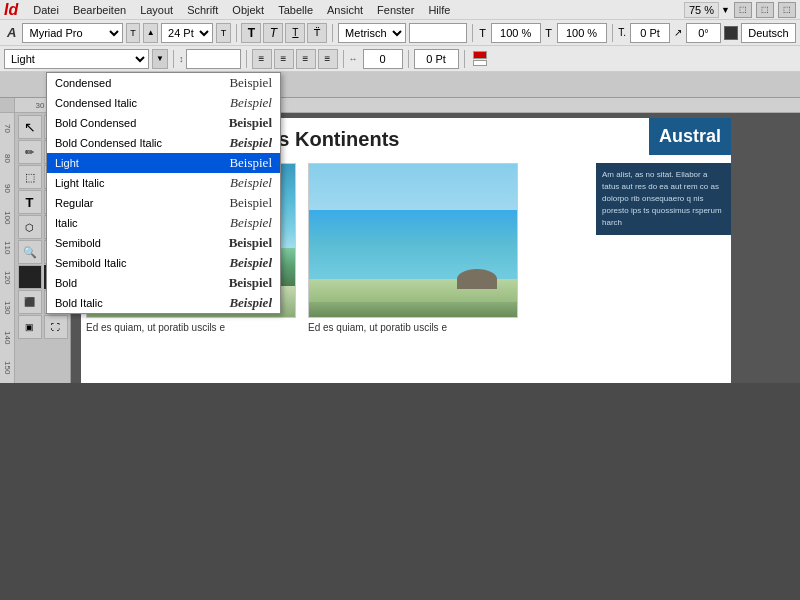 The width and height of the screenshot is (800, 600). I want to click on ruler-v-tick-6: 120, so click(7, 278).